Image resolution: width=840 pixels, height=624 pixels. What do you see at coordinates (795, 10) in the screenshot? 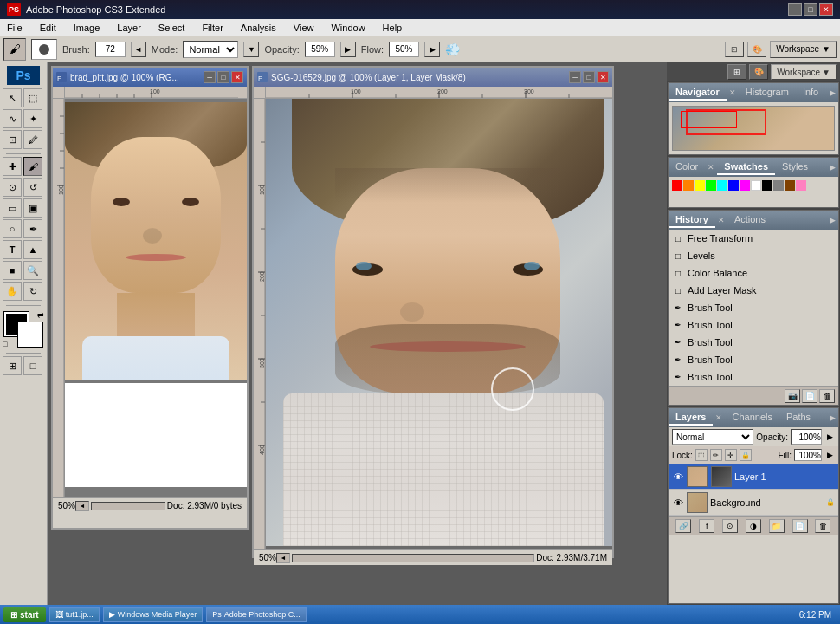
I see `minimize-button: ─` at bounding box center [795, 10].